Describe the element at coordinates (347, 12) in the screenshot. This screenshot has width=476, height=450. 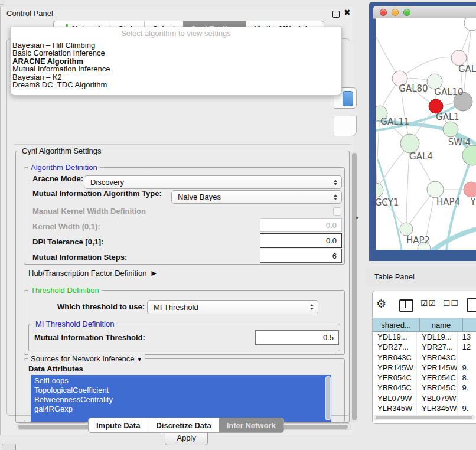
I see `close-icon: ✖` at that location.